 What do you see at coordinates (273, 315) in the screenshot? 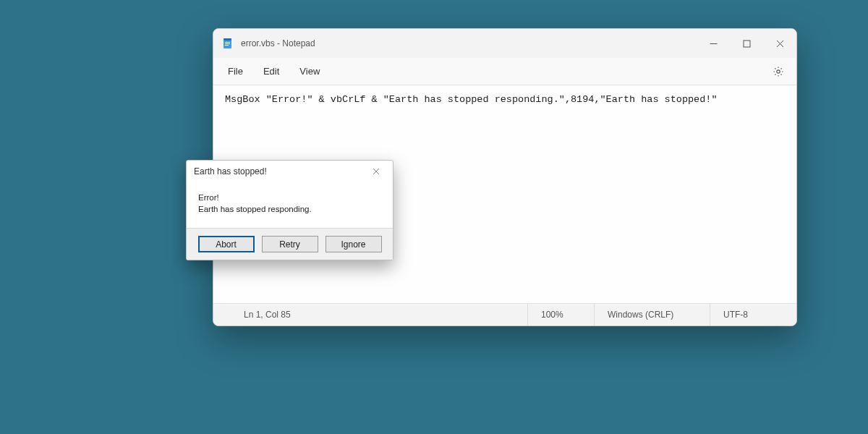
I see `status-cursor: Ln 1, Col 85` at bounding box center [273, 315].